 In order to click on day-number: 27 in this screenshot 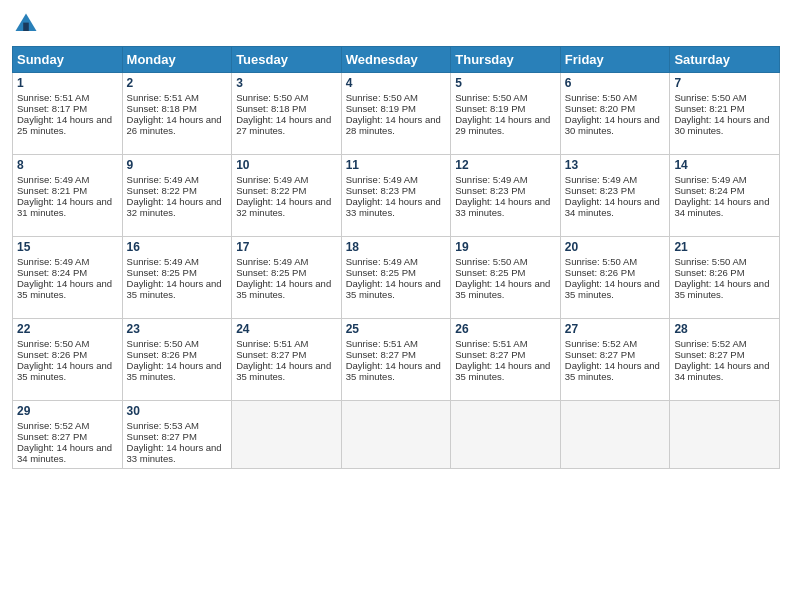, I will do `click(616, 329)`.